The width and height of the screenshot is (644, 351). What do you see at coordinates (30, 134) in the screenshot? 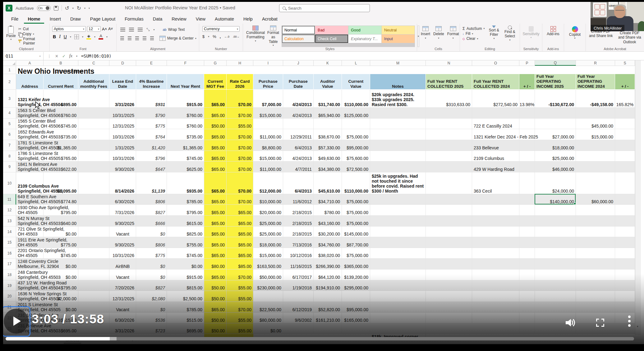
I see `cell-A6: 1652 Edwards Ave Springfield, OH 45503` at bounding box center [30, 134].